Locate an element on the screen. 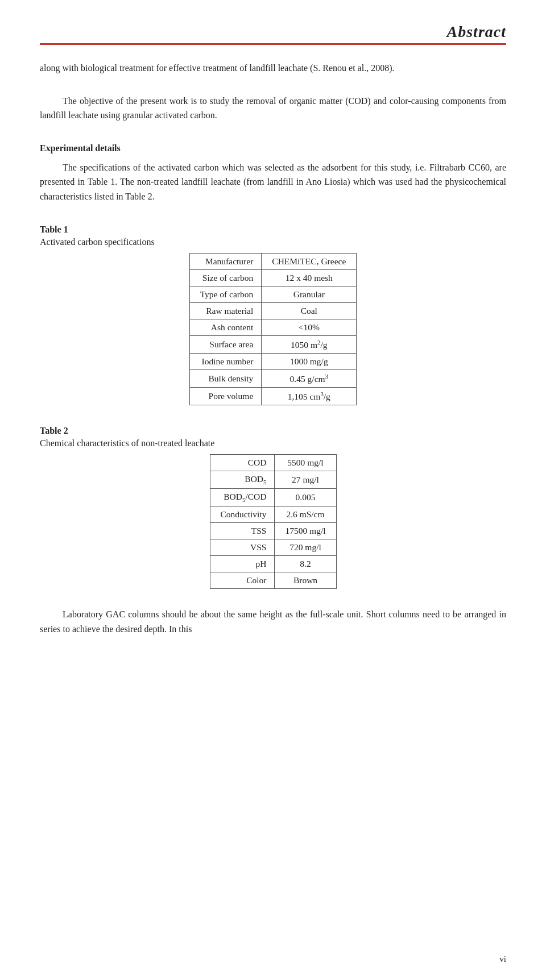 The width and height of the screenshot is (546, 980). table-cell: 27 mg/l is located at coordinates (305, 480).